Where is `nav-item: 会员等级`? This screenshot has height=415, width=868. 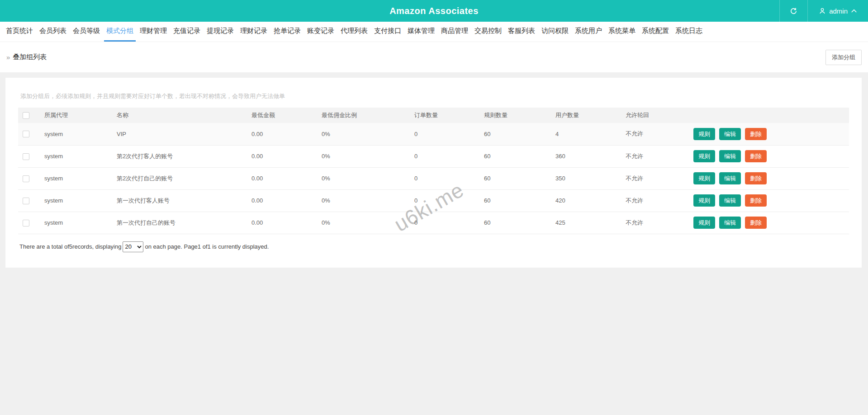 nav-item: 会员等级 is located at coordinates (86, 32).